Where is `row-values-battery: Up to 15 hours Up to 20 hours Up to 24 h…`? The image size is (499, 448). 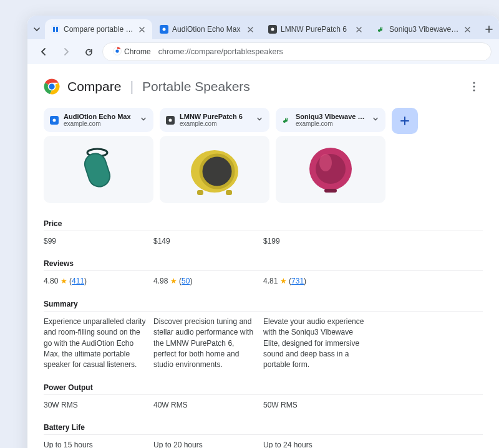
row-values-battery: Up to 15 hours Up to 20 hours Up to 24 h… is located at coordinates (263, 441).